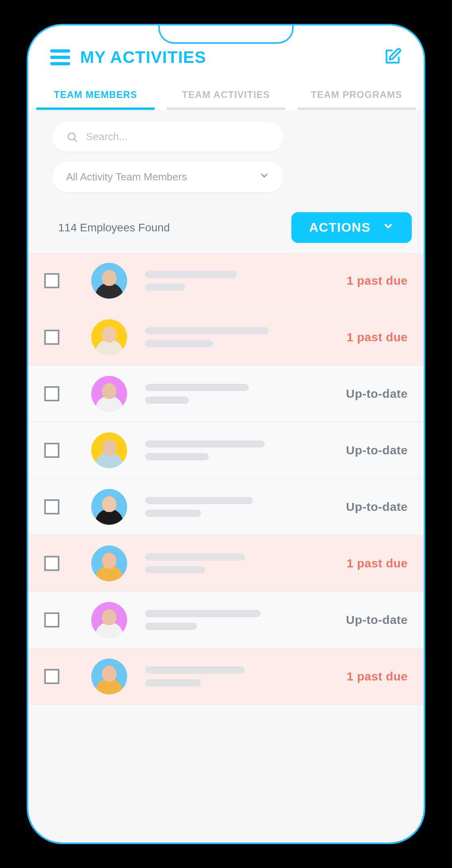 The width and height of the screenshot is (452, 868). Describe the element at coordinates (168, 177) in the screenshot. I see `filter-dropdown: All Activity Team Members` at that location.